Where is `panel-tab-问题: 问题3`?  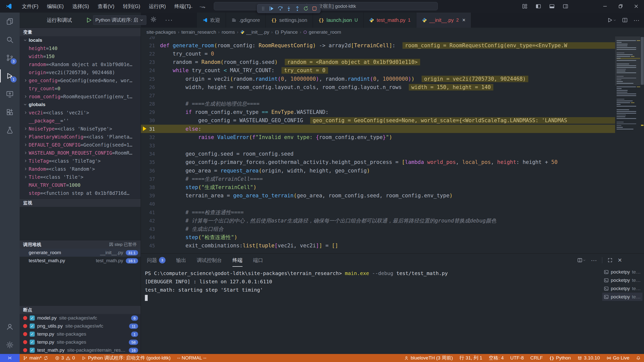 panel-tab-问题: 问题3 is located at coordinates (156, 260).